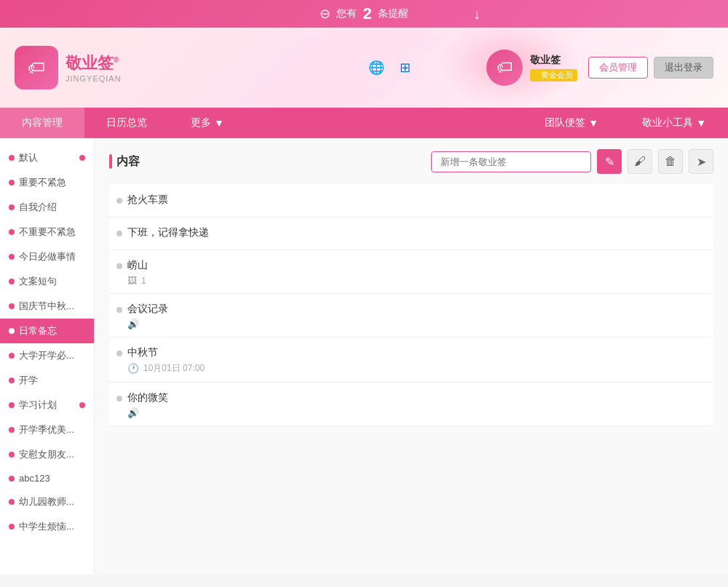 The height and width of the screenshot is (587, 728). What do you see at coordinates (47, 405) in the screenshot?
I see `sidebar-item-10: 学习计划` at bounding box center [47, 405].